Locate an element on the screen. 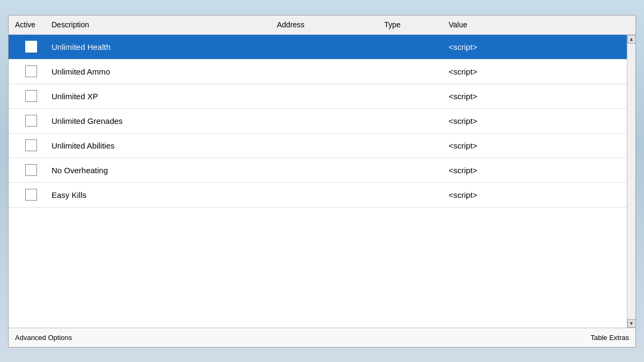 This screenshot has width=644, height=362. row-description: Unlimited Abilities is located at coordinates (164, 146).